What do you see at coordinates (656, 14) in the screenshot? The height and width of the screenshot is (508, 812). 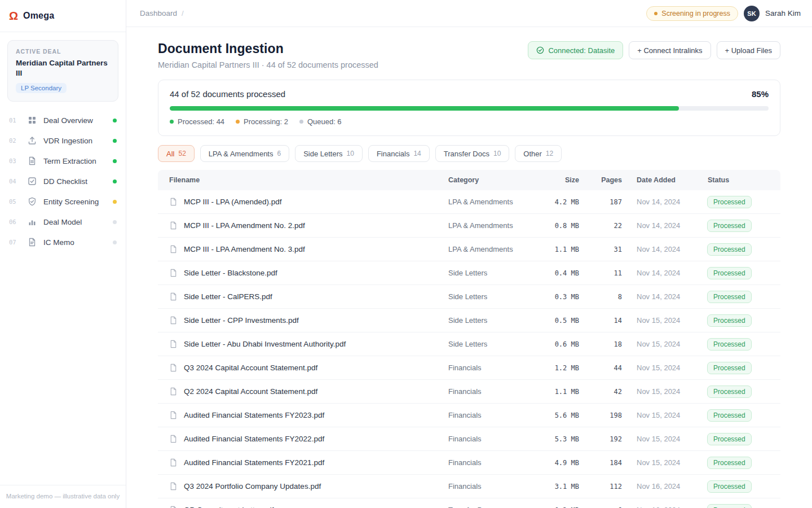 I see `status-dot-icon` at bounding box center [656, 14].